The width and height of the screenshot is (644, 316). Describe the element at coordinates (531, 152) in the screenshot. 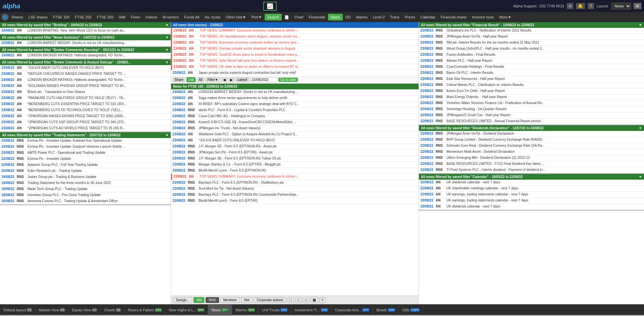

I see `list-item: 22/08/22RNSMomentum Multi-Asset - Divide…` at that location.